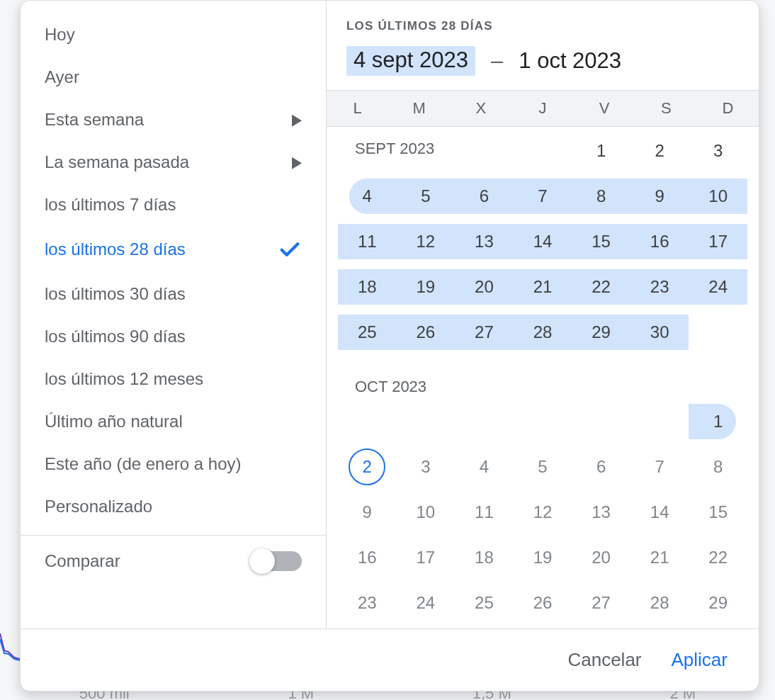 Image resolution: width=775 pixels, height=700 pixels. Describe the element at coordinates (173, 464) in the screenshot. I see `preset-ytd: Este año (de enero a hoy)` at that location.